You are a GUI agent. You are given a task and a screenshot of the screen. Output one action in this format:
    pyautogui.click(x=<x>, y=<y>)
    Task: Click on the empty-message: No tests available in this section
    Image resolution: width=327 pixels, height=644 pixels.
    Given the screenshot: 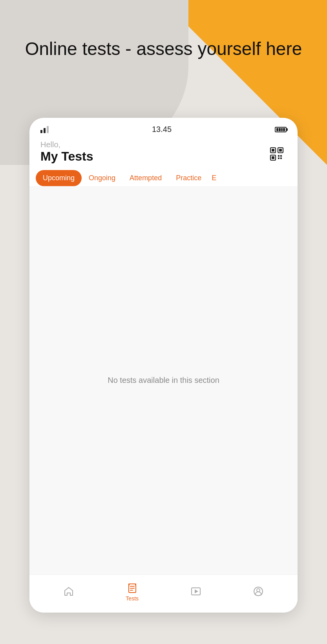 What is the action you would take?
    pyautogui.click(x=163, y=380)
    